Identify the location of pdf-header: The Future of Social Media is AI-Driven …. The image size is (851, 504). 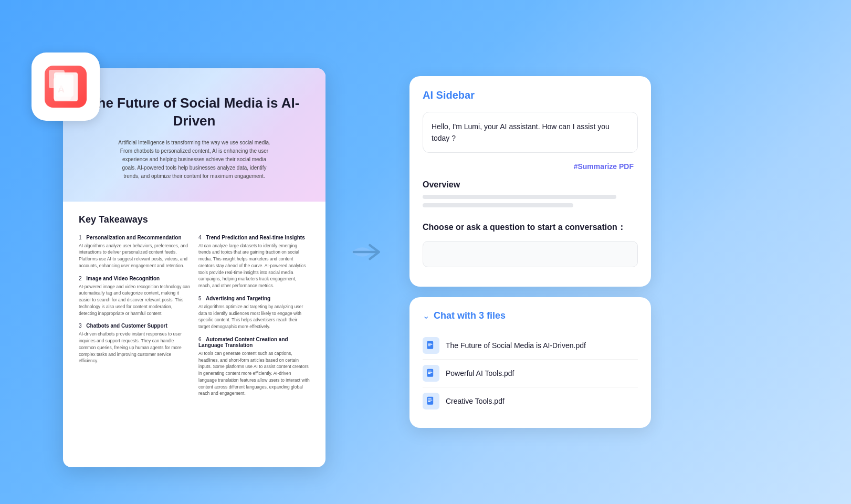
(194, 135).